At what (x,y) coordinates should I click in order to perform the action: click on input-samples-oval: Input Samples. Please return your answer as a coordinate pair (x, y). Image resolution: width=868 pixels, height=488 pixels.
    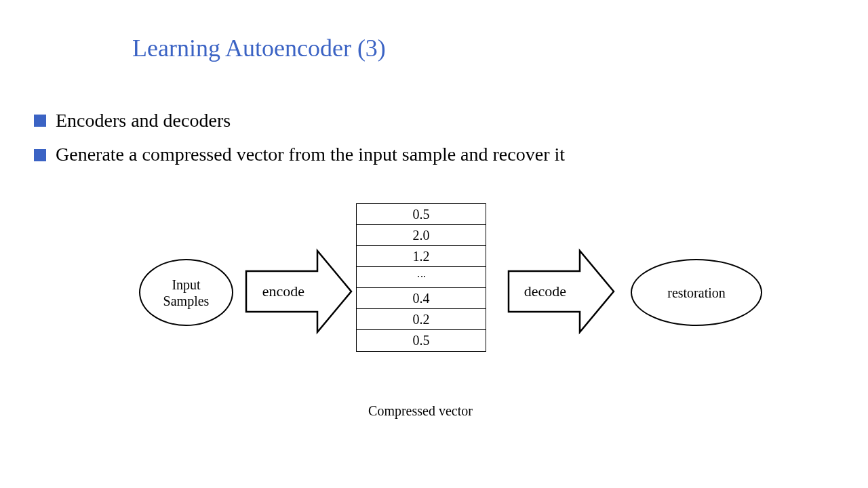
    Looking at the image, I should click on (186, 293).